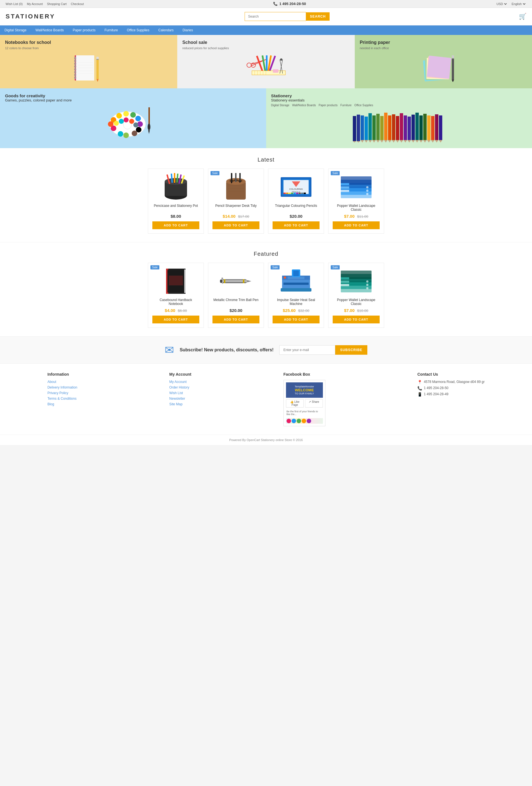  What do you see at coordinates (307, 350) in the screenshot?
I see `newsletter-email-input` at bounding box center [307, 350].